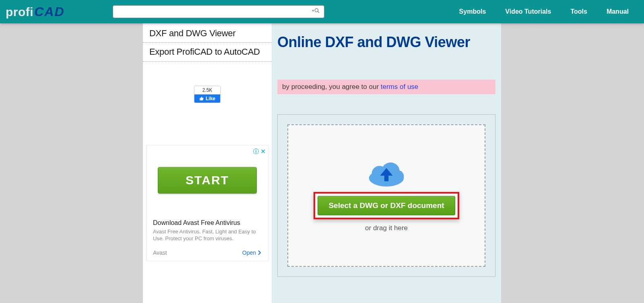 This screenshot has height=303, width=644. What do you see at coordinates (528, 12) in the screenshot?
I see `nav-video-tutorials: Video Tutorials` at bounding box center [528, 12].